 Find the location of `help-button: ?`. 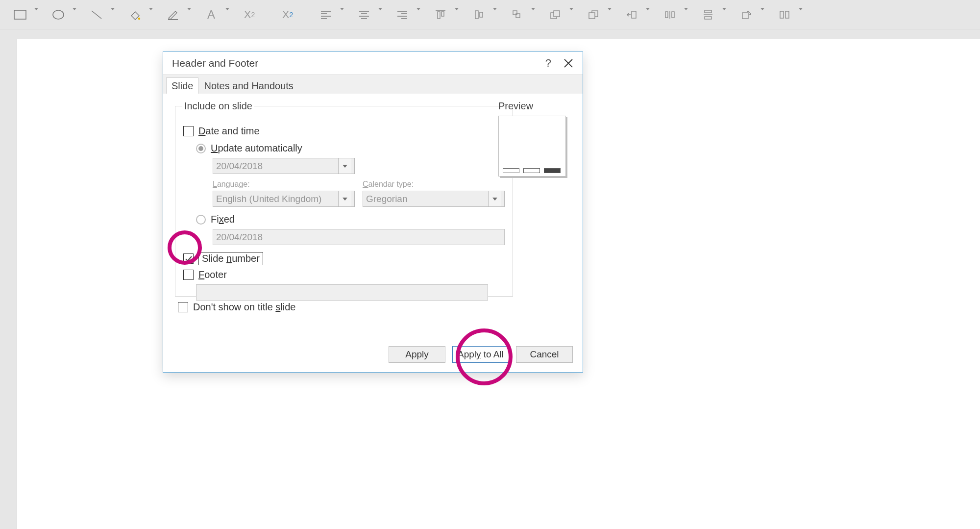

help-button: ? is located at coordinates (548, 63).